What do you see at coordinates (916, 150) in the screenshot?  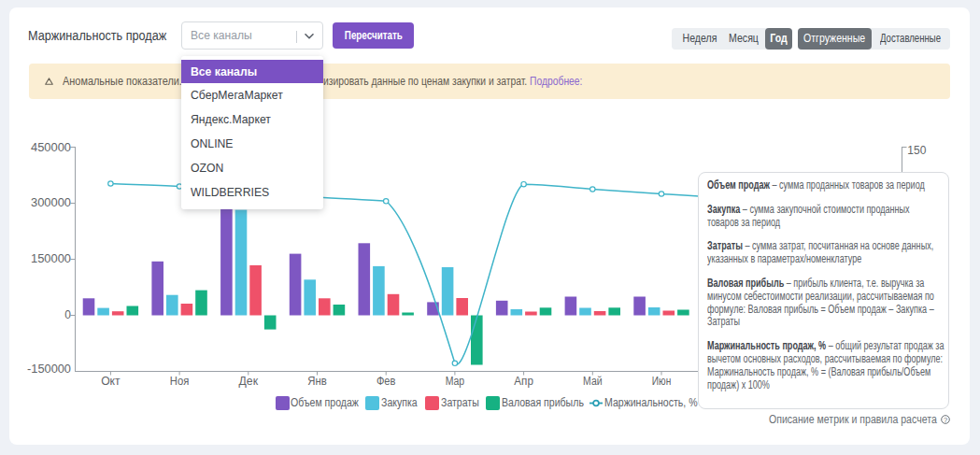 I see `svg-text: 150` at bounding box center [916, 150].